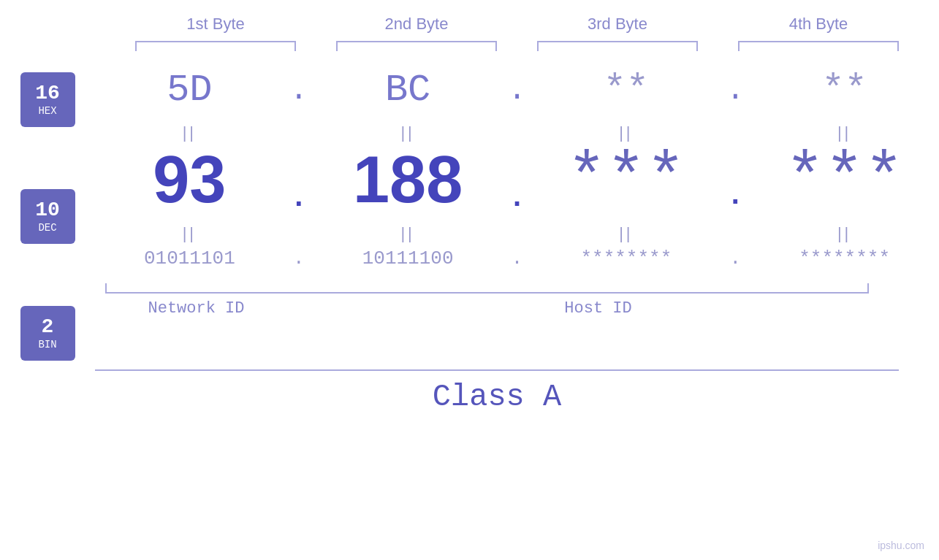 This screenshot has width=939, height=560. What do you see at coordinates (497, 285) in the screenshot?
I see `bottom-brackets` at bounding box center [497, 285].